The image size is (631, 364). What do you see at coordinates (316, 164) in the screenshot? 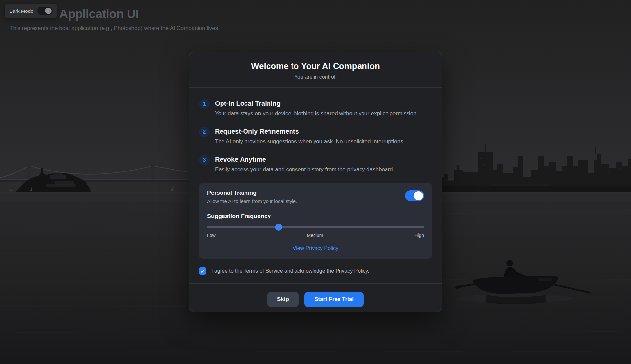
I see `step-revoke-anytime: 3 Revoke Anytime Easily access your data…` at bounding box center [316, 164].